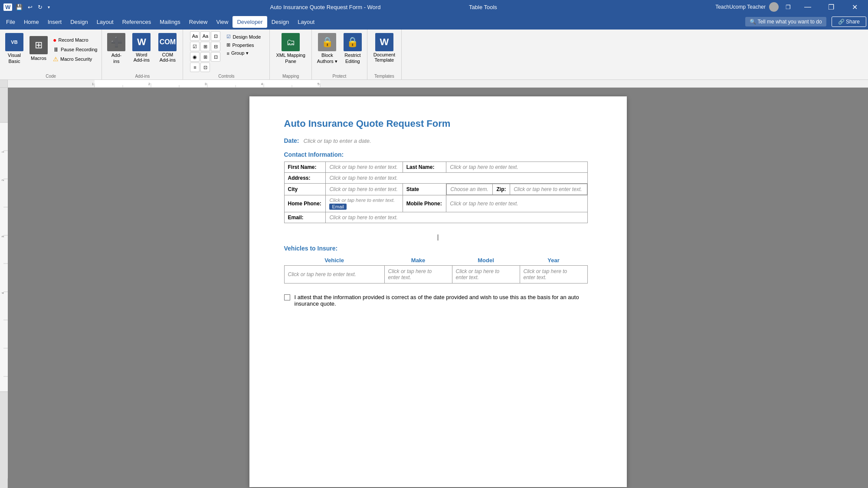 This screenshot has width=868, height=488. Describe the element at coordinates (291, 49) in the screenshot. I see `xml-mapping-pane-button: 🗂 XML MappingPane` at that location.